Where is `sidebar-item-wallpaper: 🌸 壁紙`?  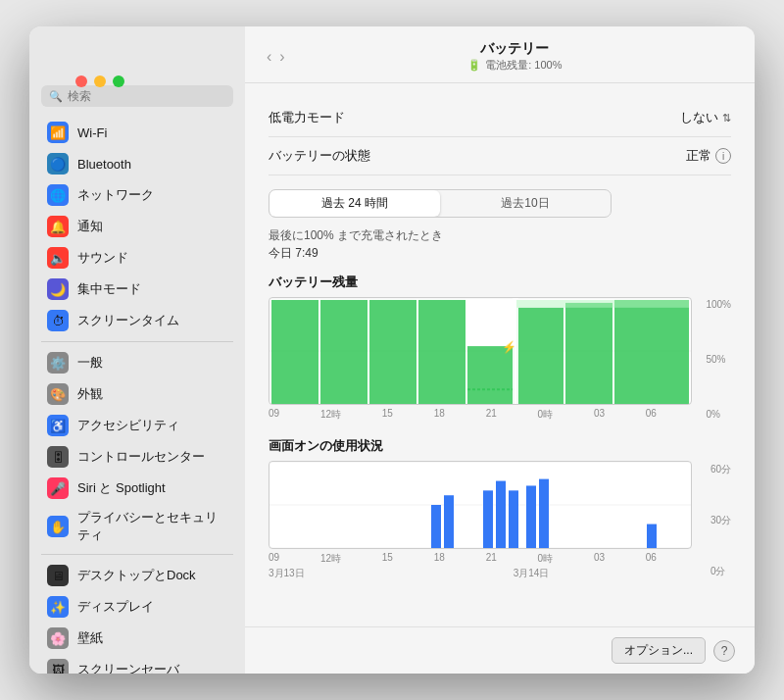 sidebar-item-wallpaper: 🌸 壁紙 is located at coordinates (137, 638).